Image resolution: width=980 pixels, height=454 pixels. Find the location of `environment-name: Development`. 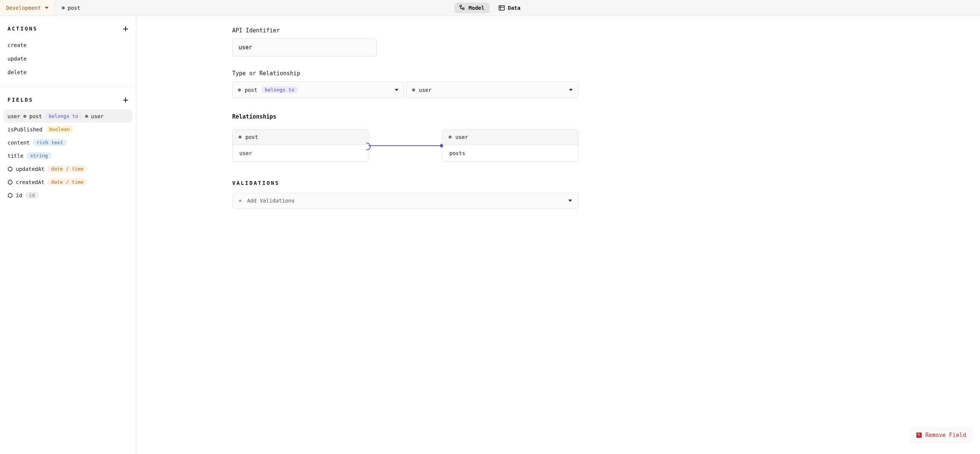

environment-name: Development is located at coordinates (24, 8).